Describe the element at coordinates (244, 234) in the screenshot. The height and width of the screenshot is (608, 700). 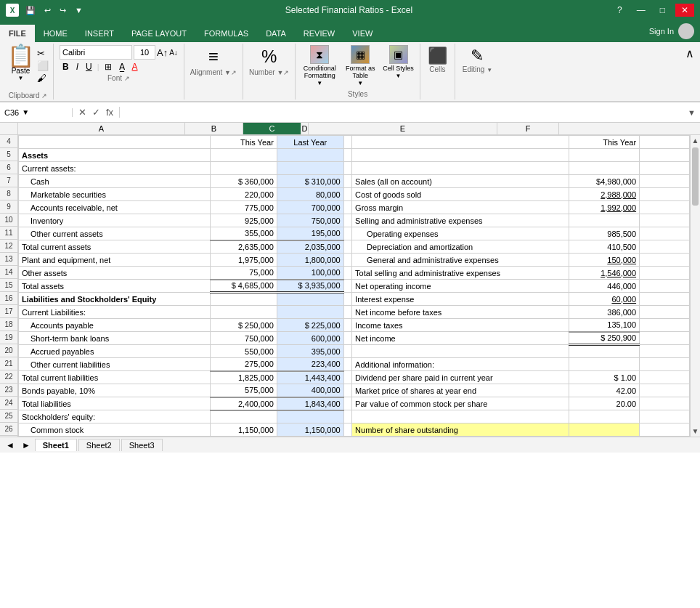
I see `cell-b11: 355,000` at that location.